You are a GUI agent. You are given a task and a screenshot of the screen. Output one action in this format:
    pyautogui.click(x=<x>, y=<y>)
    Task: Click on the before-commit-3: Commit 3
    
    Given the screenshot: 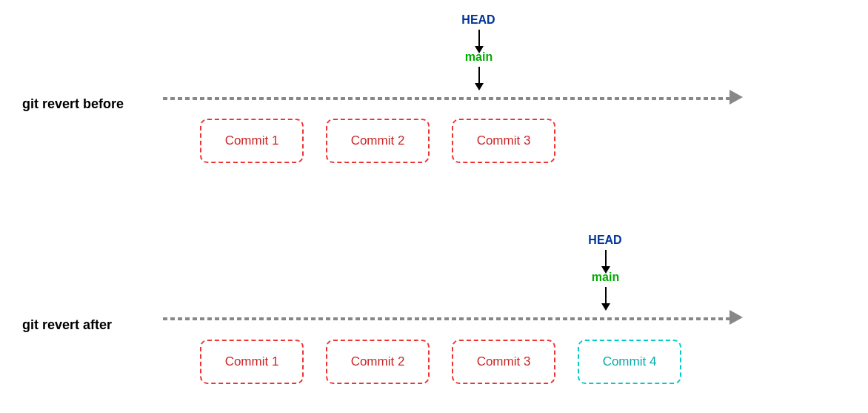 What is the action you would take?
    pyautogui.click(x=504, y=141)
    